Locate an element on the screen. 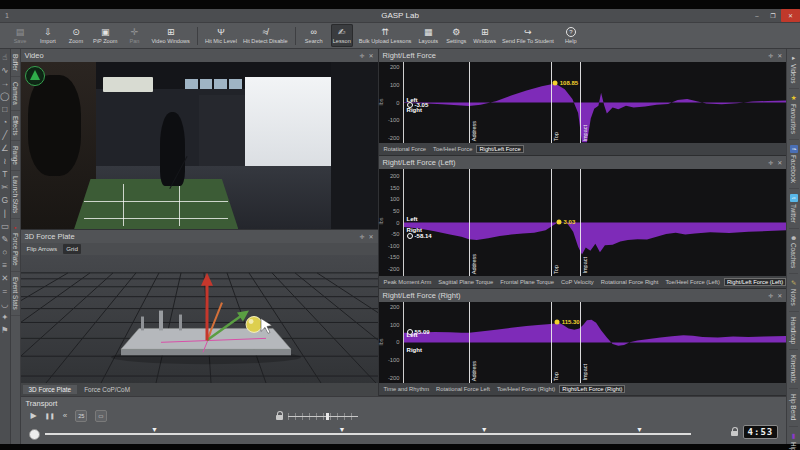  tab-right-left-force-right: Right/Left Force (Right) is located at coordinates (592, 389).